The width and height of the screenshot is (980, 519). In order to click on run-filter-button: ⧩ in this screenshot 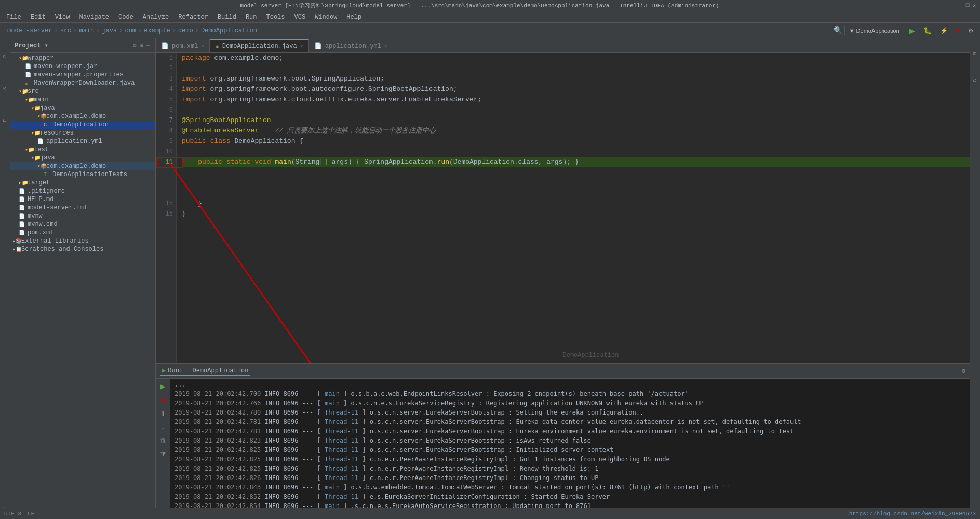, I will do `click(163, 454)`.